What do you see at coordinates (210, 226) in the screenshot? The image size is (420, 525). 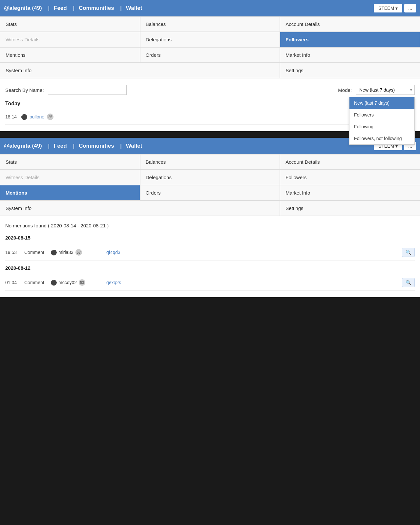 I see `no-mentions-text: No mentions found ( 2020-08-14 - 2020-08…` at bounding box center [210, 226].